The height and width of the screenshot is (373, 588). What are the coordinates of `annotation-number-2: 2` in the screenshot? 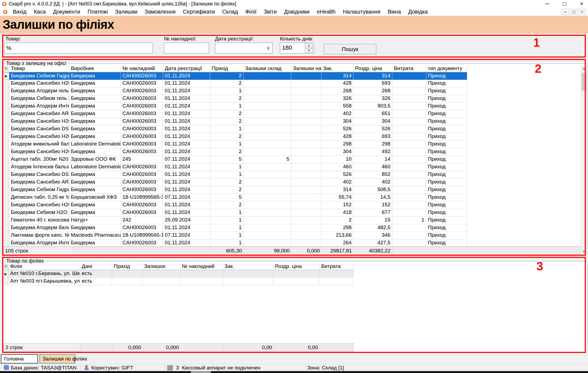 It's located at (538, 69).